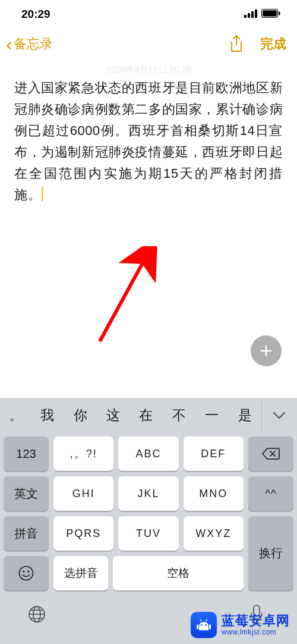 This screenshot has width=297, height=644. What do you see at coordinates (271, 454) in the screenshot?
I see `backspace-icon` at bounding box center [271, 454].